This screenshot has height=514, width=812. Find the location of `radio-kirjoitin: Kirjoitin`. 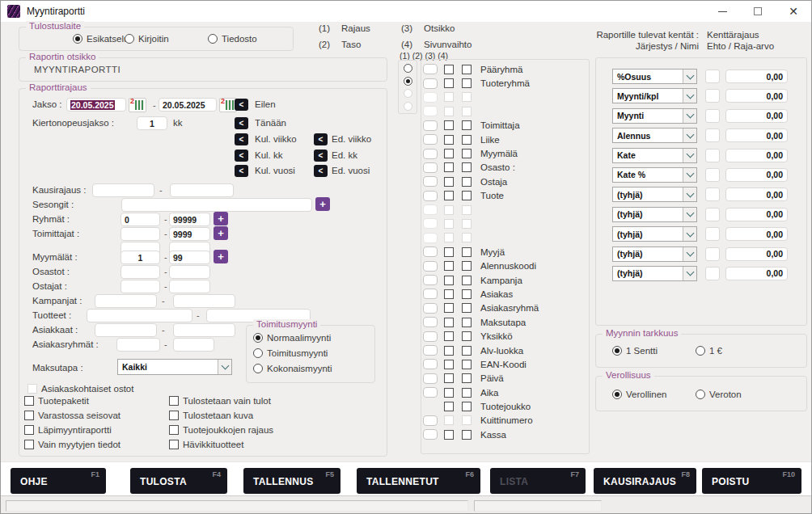

radio-kirjoitin: Kirjoitin is located at coordinates (147, 39).